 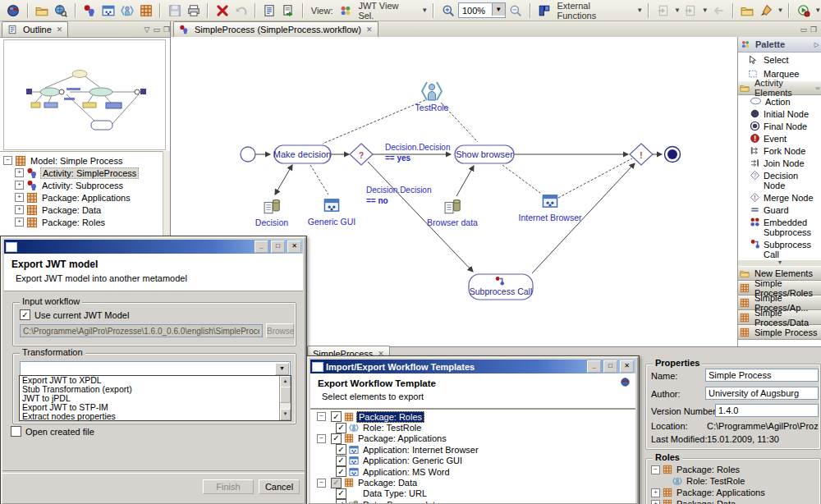 I want to click on guard-no-label: Decision.Decision == no, so click(x=399, y=195).